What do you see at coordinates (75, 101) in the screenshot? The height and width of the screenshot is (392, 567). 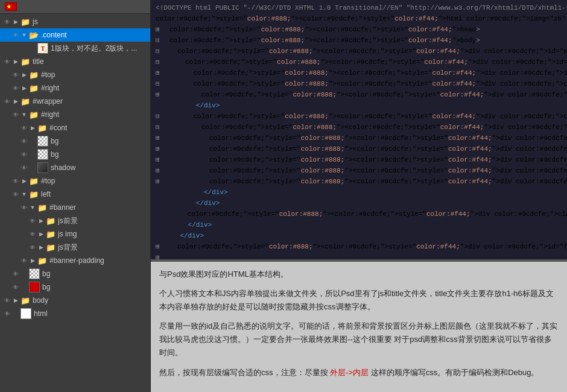 I see `tree-item-wrapper: 👁▶📁#wrapper` at bounding box center [75, 101].